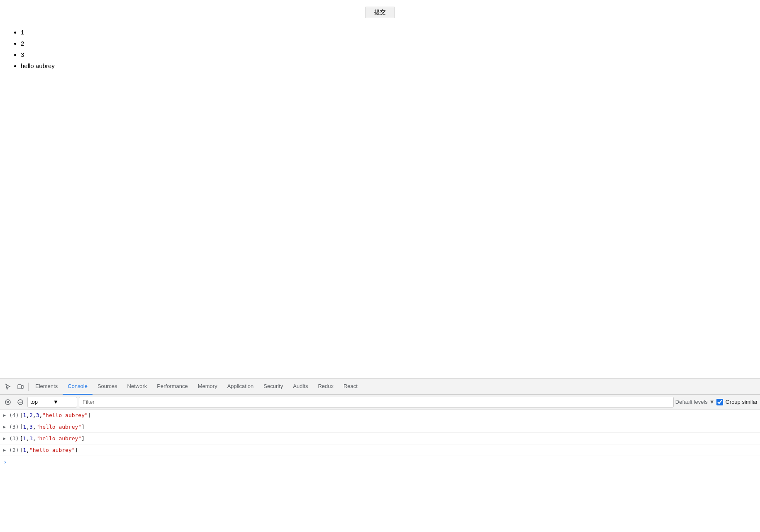  What do you see at coordinates (380, 415) in the screenshot?
I see `console-row: ▶(4) [1, 2, 3, "hello aubrey"]` at bounding box center [380, 415].